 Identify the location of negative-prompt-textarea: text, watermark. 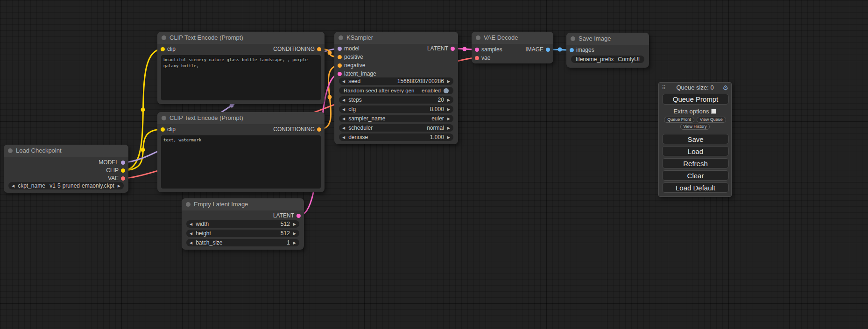
(241, 162).